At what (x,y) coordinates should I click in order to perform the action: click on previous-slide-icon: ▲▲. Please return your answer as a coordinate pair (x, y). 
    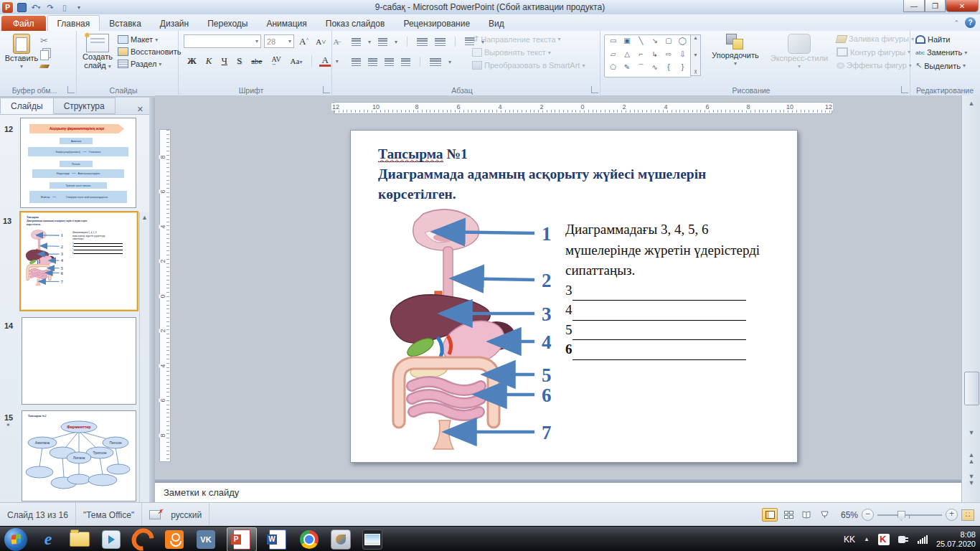
    Looking at the image, I should click on (971, 458).